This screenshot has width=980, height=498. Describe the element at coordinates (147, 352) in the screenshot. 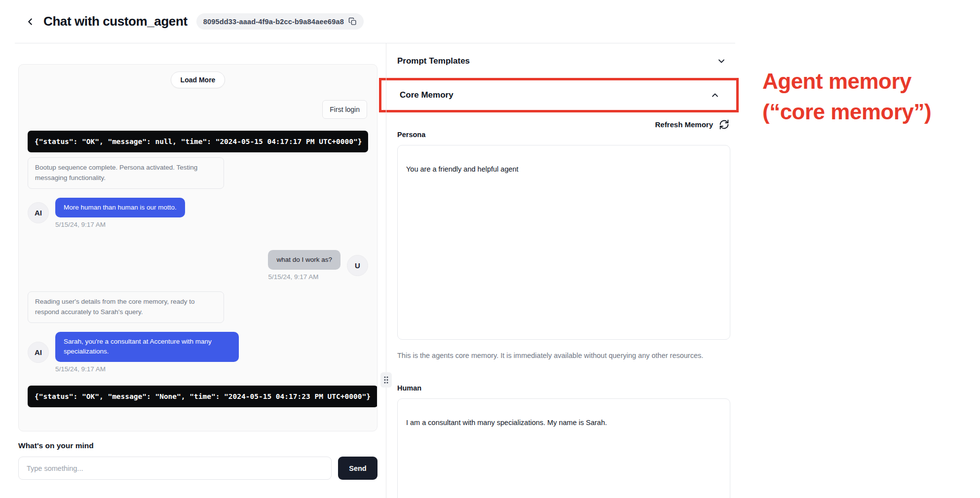

I see `ai-message-stack: Sarah, you're a consultant at Accenture …` at that location.